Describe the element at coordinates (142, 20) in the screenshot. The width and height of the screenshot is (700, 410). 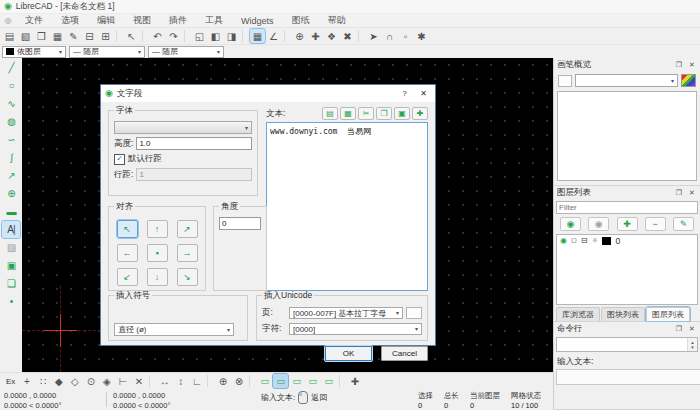
I see `menu-view: 视图` at that location.